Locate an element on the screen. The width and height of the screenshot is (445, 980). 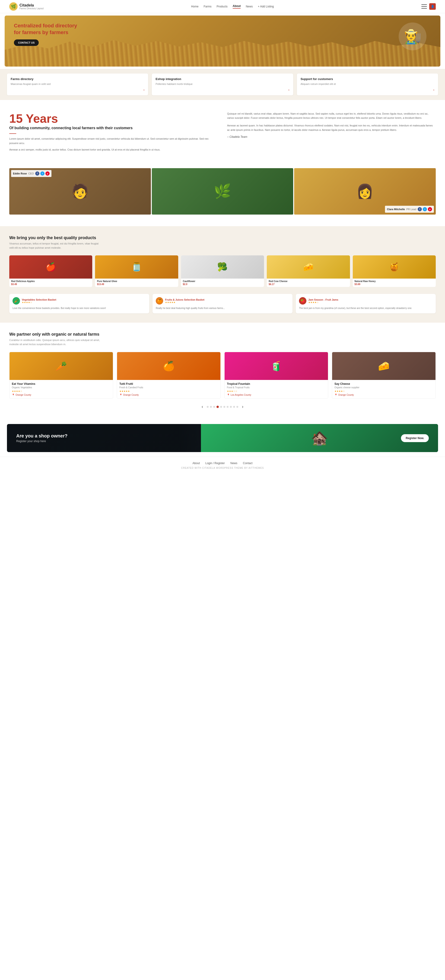
nav-products: Products is located at coordinates (222, 6).